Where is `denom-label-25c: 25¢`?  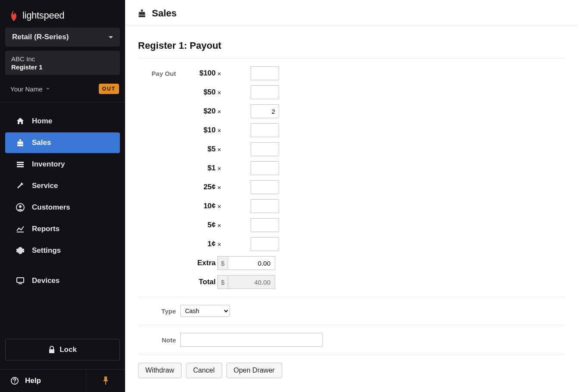
denom-label-25c: 25¢ is located at coordinates (198, 187).